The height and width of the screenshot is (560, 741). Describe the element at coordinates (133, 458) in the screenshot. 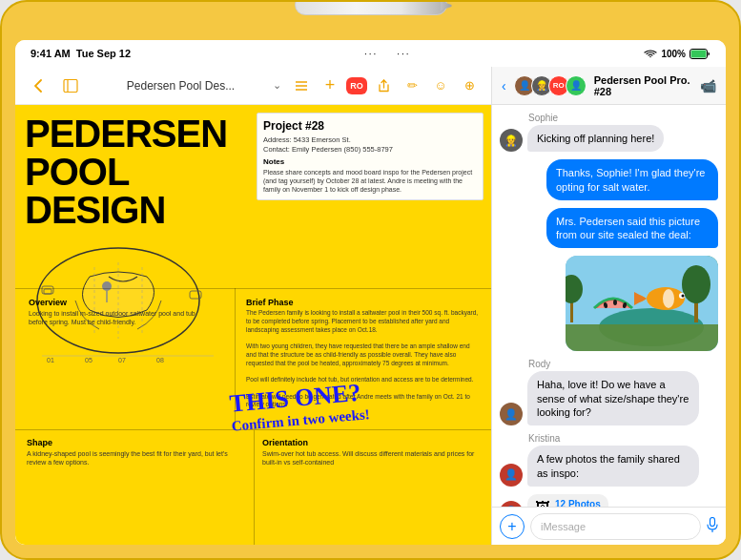

I see `note-shape-text: A kidney-shaped pool is seemingly the be…` at that location.